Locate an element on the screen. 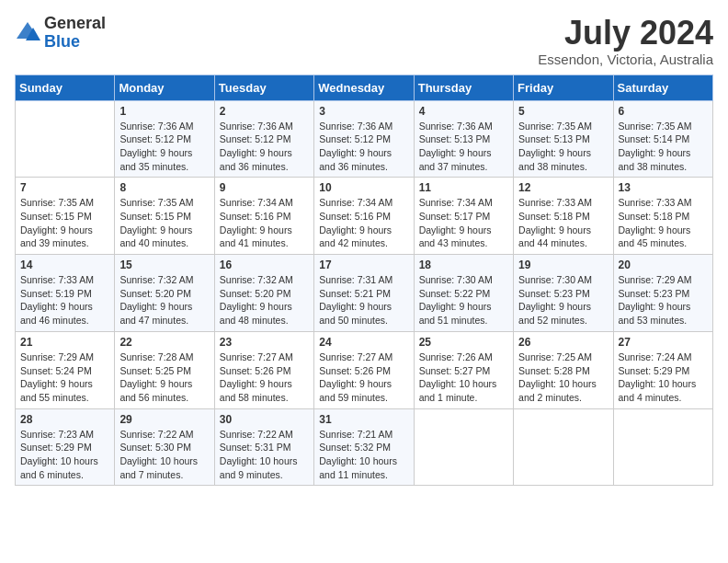 The image size is (728, 563). day-cell: 28Sunrise: 7:23 AM Sunset: 5:29 PM Dayli… is located at coordinates (65, 447).